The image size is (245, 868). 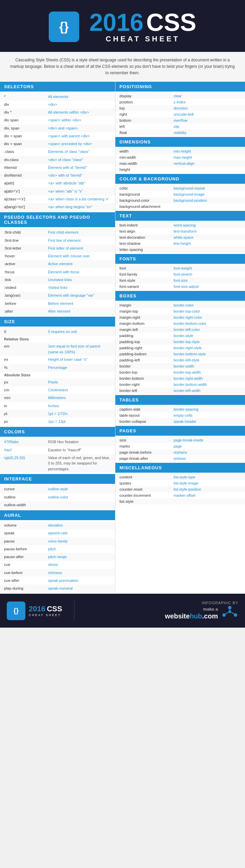 What do you see at coordinates (58, 207) in the screenshot?
I see `list-item: a[lang|='en']<a> when lang begins "en"` at bounding box center [58, 207].